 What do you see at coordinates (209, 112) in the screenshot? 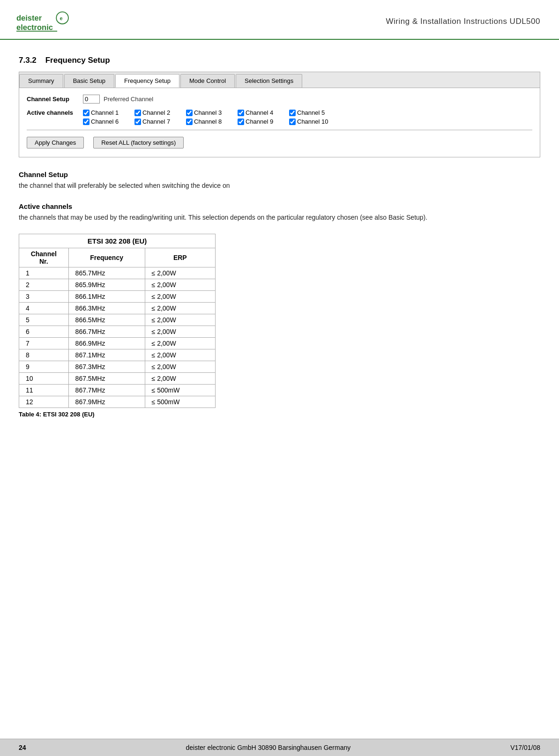
I see `channel-3-item: Channel 3` at bounding box center [209, 112].